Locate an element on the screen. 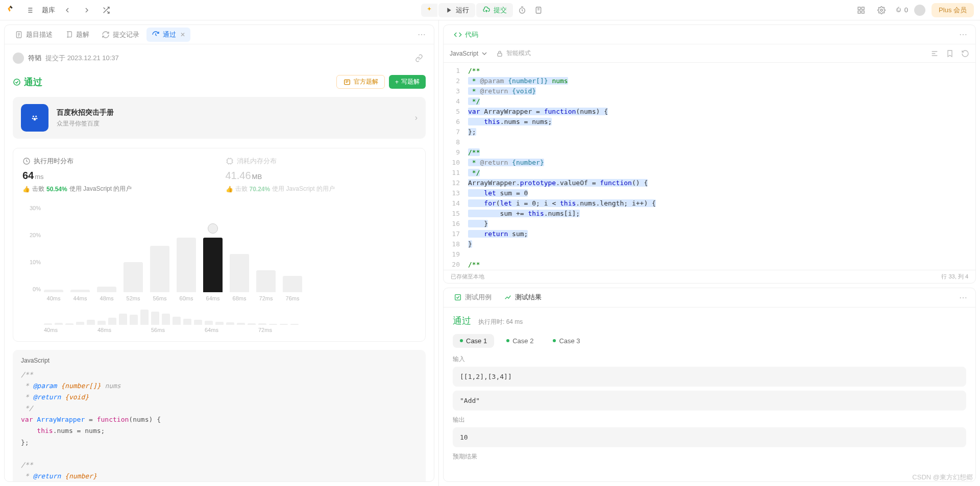  promo-card: 百度秋招突击手册 众里寻你签百度 › is located at coordinates (219, 118).